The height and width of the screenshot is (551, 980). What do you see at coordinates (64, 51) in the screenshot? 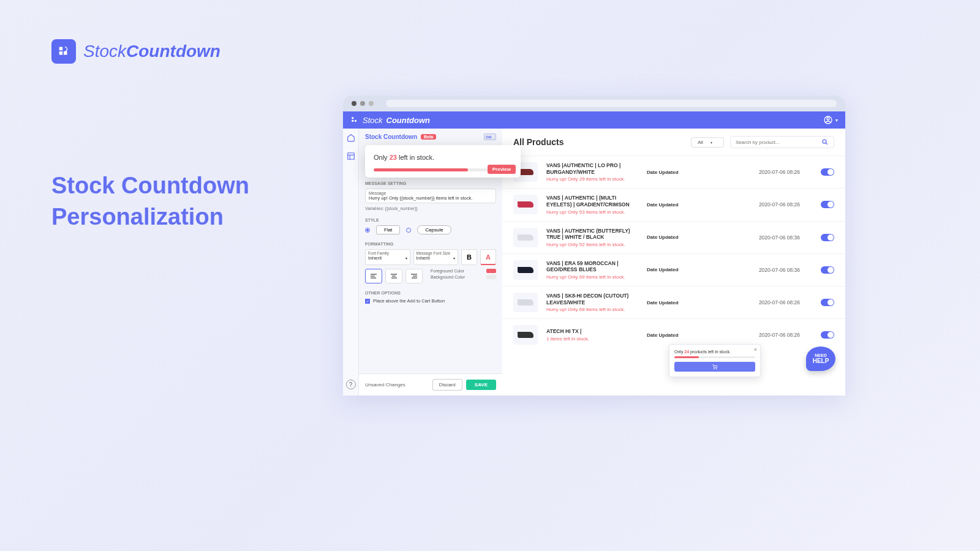
I see `brand-logo-icon` at bounding box center [64, 51].